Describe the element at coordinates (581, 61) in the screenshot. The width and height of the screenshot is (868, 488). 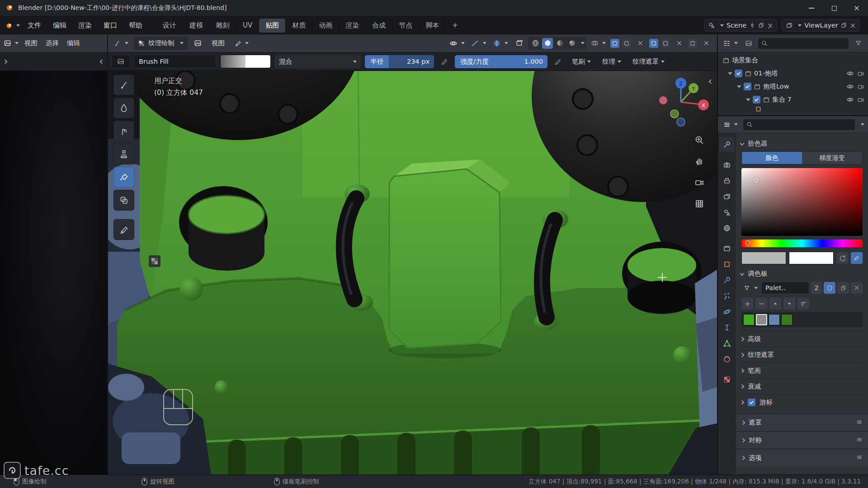
I see `brush-popover: 笔刷` at that location.